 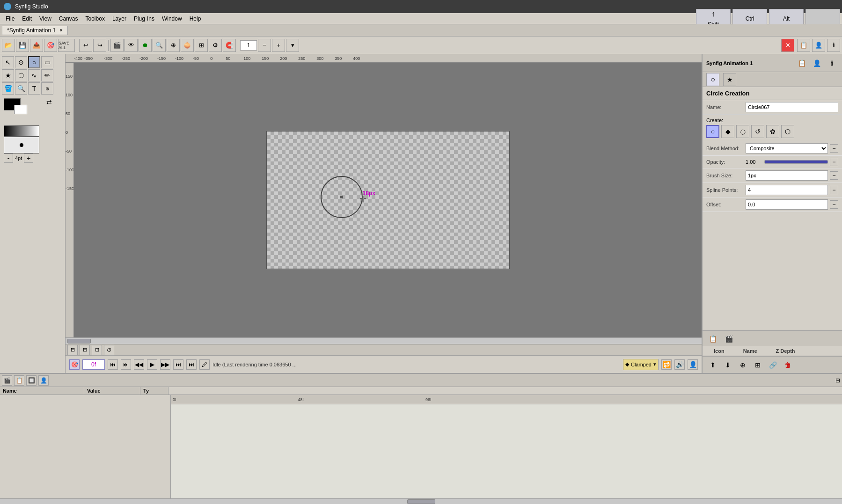 I want to click on info-icon-btn: ℹ, so click(x=832, y=63).